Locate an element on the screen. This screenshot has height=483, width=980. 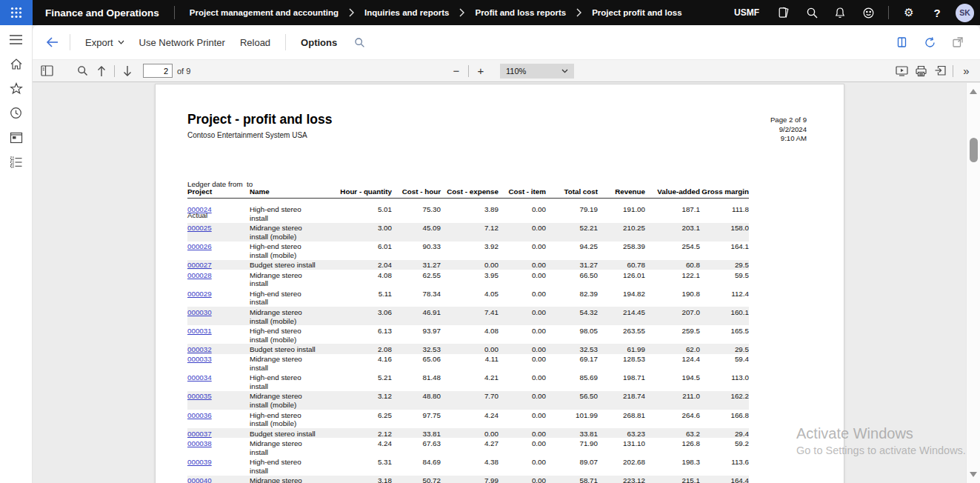
feedback-smiley-icon is located at coordinates (868, 13).